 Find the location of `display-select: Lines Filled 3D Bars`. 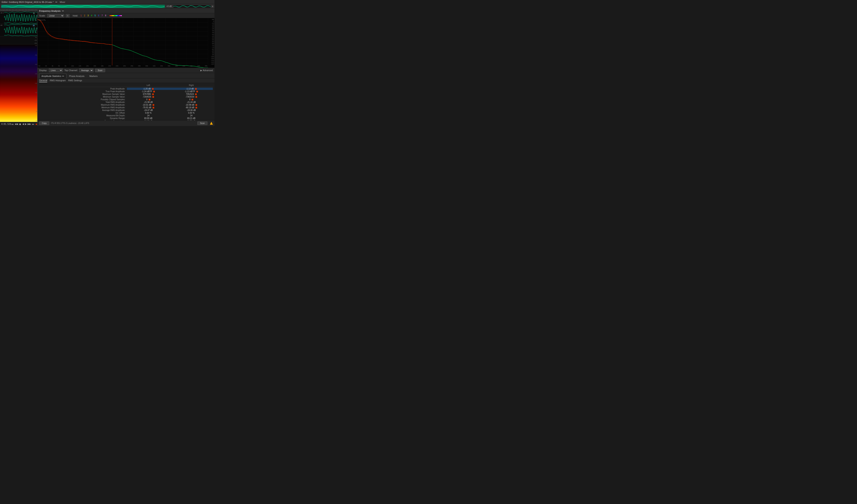

display-select: Lines Filled 3D Bars is located at coordinates (56, 70).